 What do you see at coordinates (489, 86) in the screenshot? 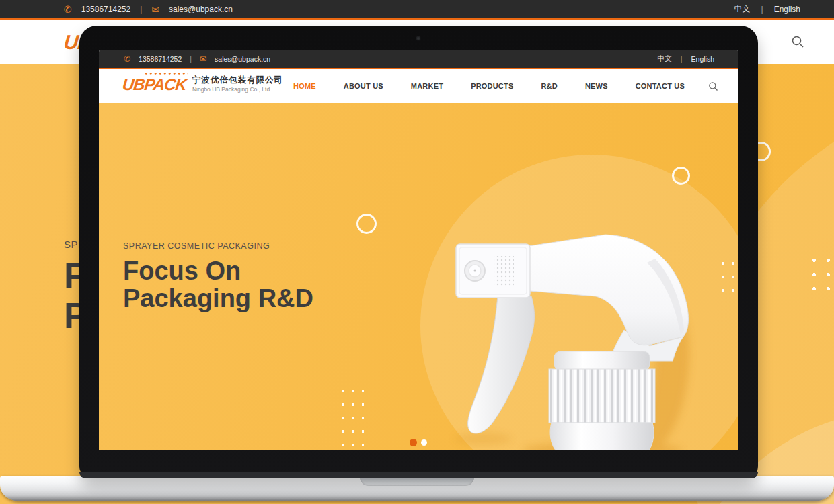
I see `main-menu: HOME ABOUT US MARKET PRODUCTS R&D NEWS C…` at bounding box center [489, 86].